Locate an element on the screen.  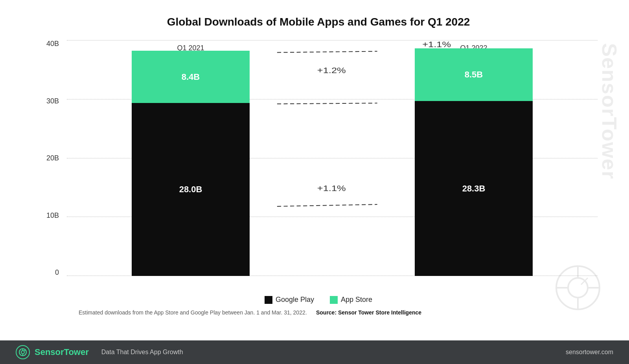
bar-stack-q1-2022: 8.5B 28.3B is located at coordinates (474, 162).